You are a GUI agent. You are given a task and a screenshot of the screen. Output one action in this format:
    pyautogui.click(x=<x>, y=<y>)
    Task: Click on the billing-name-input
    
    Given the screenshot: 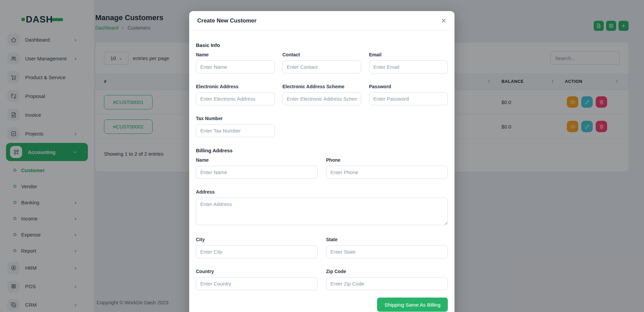 What is the action you would take?
    pyautogui.click(x=257, y=172)
    